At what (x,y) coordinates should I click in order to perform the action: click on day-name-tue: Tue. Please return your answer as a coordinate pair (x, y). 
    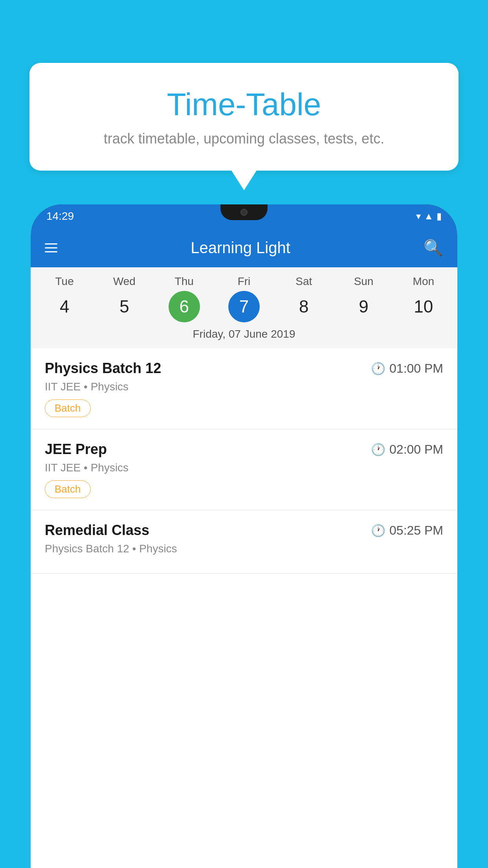
    Looking at the image, I should click on (64, 281).